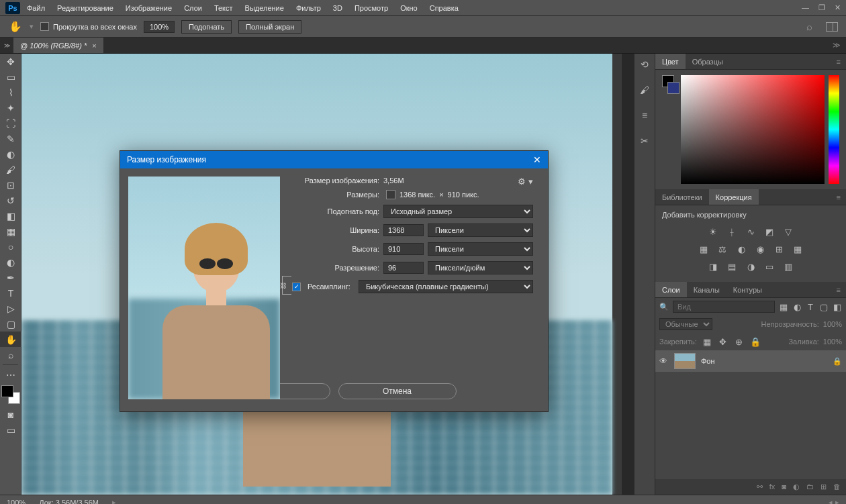 This screenshot has width=846, height=504. What do you see at coordinates (645, 115) in the screenshot?
I see `paragraph-panel-icon: ≡` at bounding box center [645, 115].